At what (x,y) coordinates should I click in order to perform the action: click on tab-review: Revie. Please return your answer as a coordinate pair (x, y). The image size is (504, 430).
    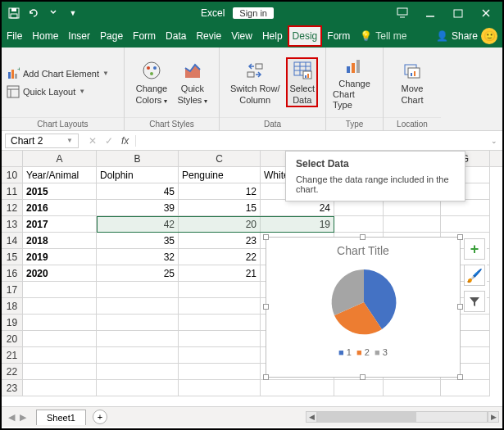
    Looking at the image, I should click on (208, 36).